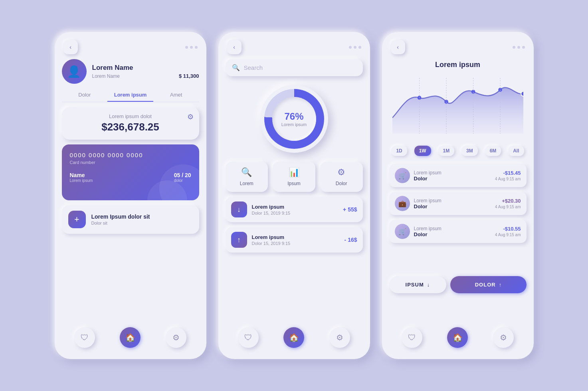 The width and height of the screenshot is (588, 391). Describe the element at coordinates (131, 177) in the screenshot. I see `card-bottom: Name Lorem ipsum 05 / 20 dolor` at that location.